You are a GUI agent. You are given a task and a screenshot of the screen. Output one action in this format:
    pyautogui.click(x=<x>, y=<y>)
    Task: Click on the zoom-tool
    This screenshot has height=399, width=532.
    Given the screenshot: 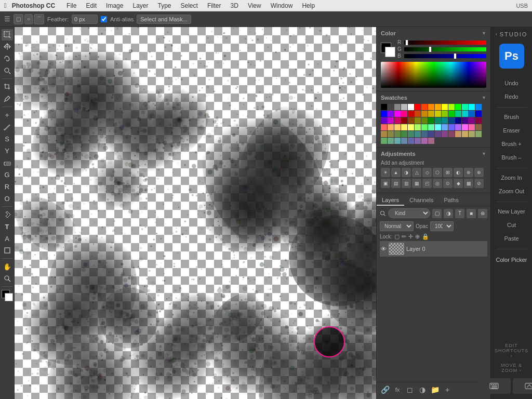 What is the action you would take?
    pyautogui.click(x=7, y=278)
    